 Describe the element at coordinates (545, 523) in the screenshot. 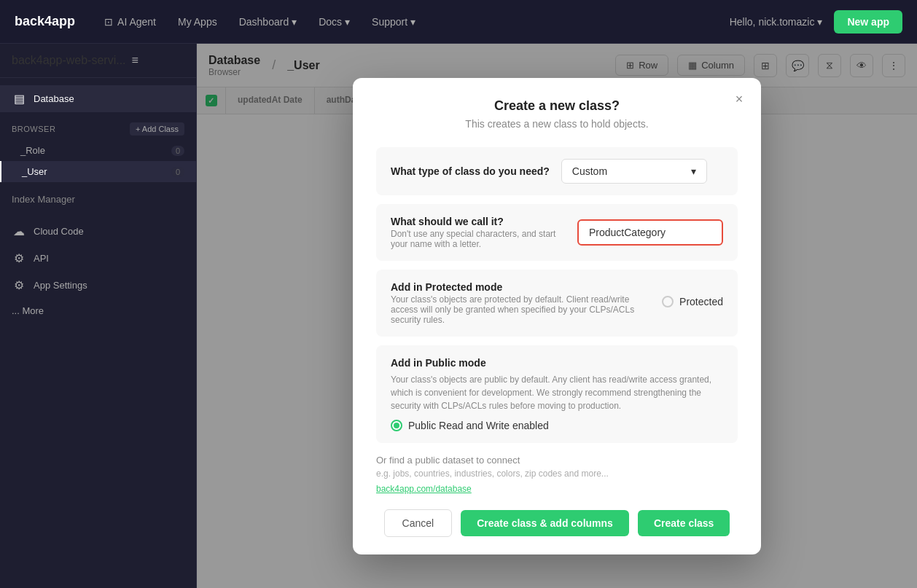

I see `create-class-add-columns-button: Create class & add columns` at that location.